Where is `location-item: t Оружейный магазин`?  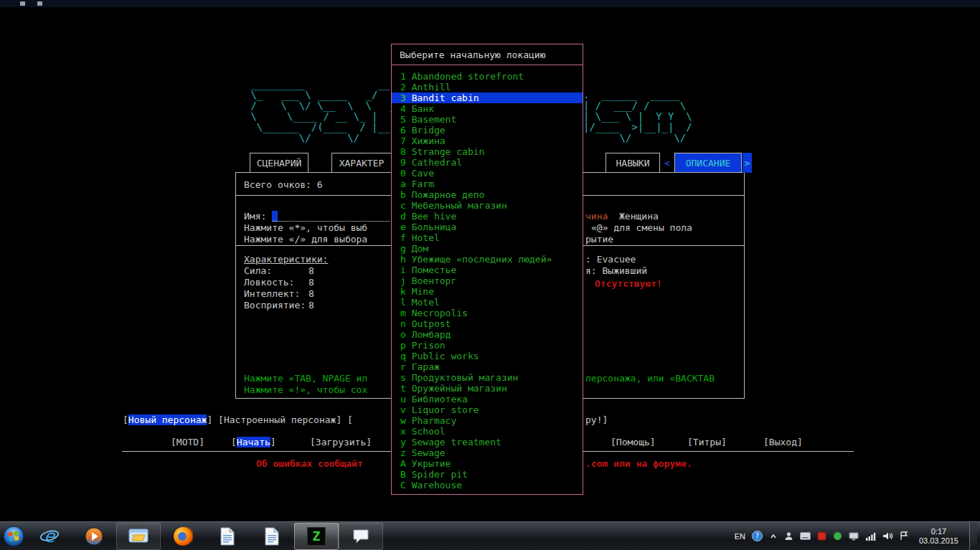
location-item: t Оружейный магазин is located at coordinates (487, 389).